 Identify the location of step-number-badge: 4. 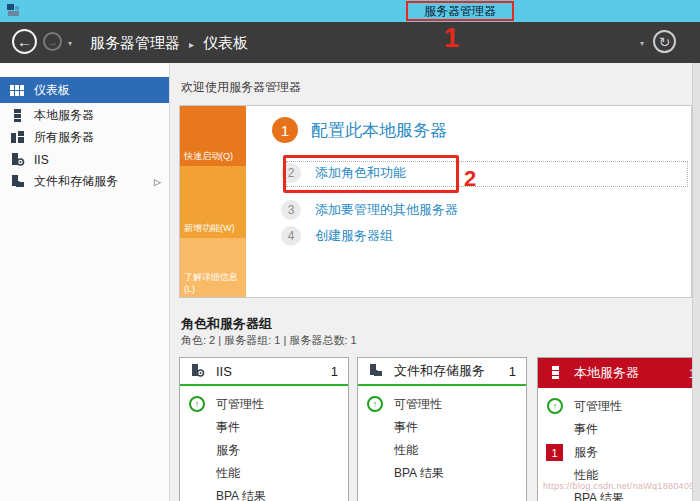
(291, 236).